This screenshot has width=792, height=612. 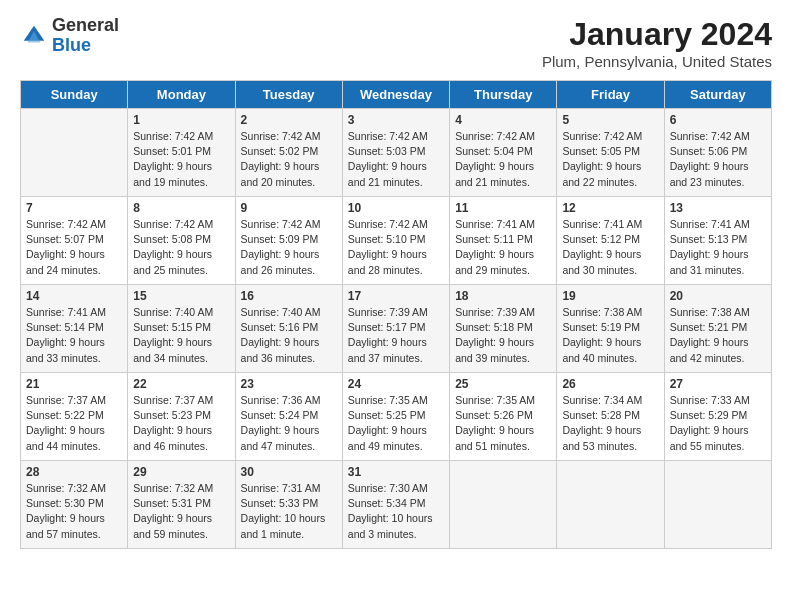 What do you see at coordinates (288, 505) in the screenshot?
I see `calendar-cell: 30Sunrise: 7:31 AM Sunset: 5:33 PM Dayli…` at bounding box center [288, 505].